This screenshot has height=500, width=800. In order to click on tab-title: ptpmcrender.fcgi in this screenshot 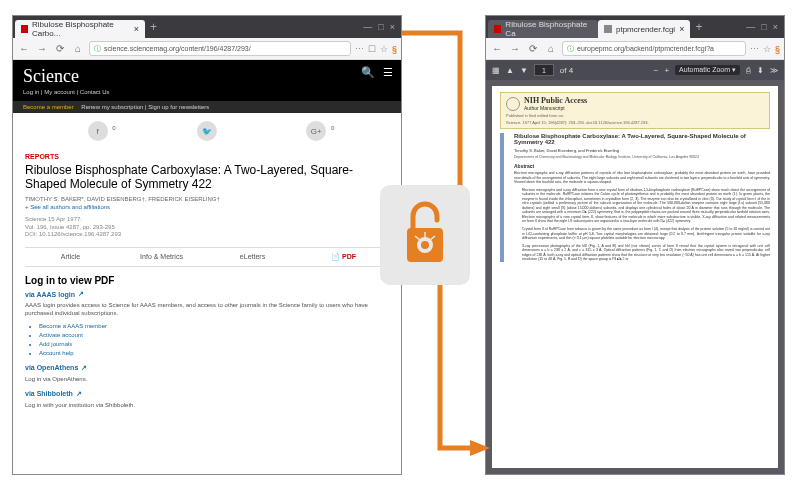, I will do `click(646, 30)`.